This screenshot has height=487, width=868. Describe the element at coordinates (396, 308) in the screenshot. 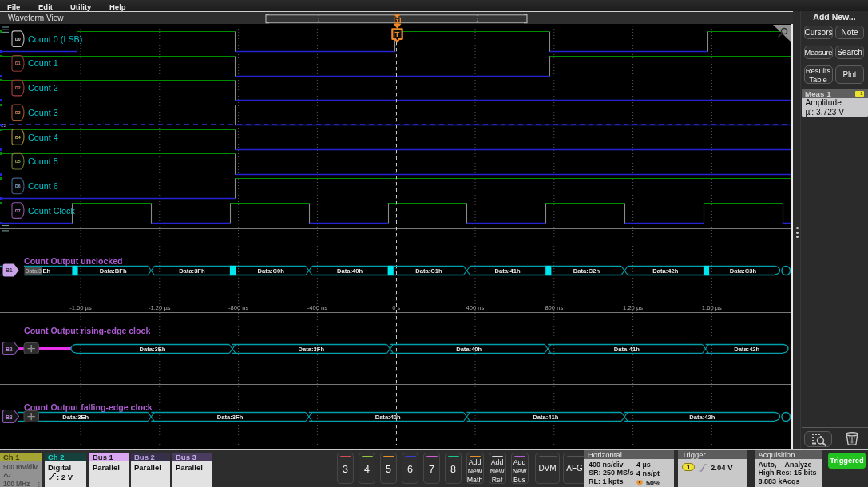

I see `svg-text: 0 s` at that location.